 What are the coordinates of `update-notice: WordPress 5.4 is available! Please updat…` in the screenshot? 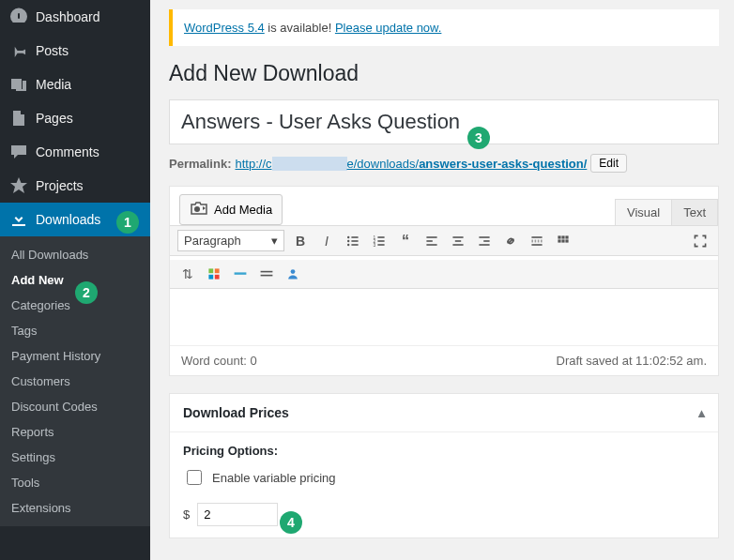 It's located at (444, 28).